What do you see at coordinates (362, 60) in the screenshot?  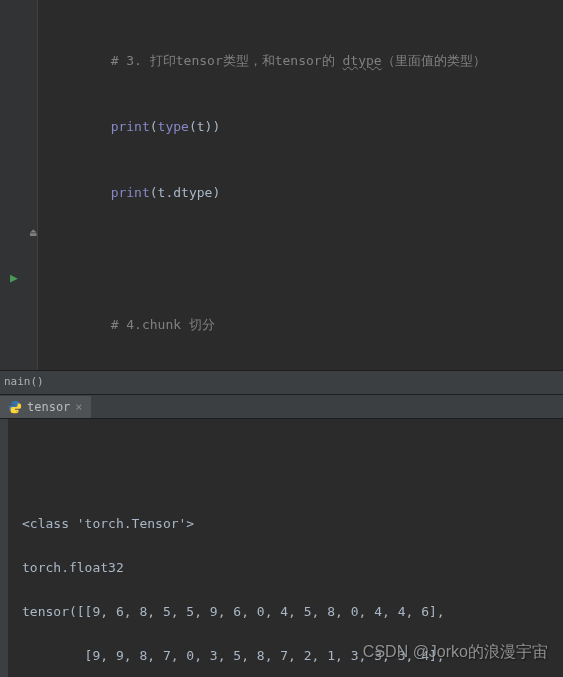 I see `code-comment: dtype` at bounding box center [362, 60].